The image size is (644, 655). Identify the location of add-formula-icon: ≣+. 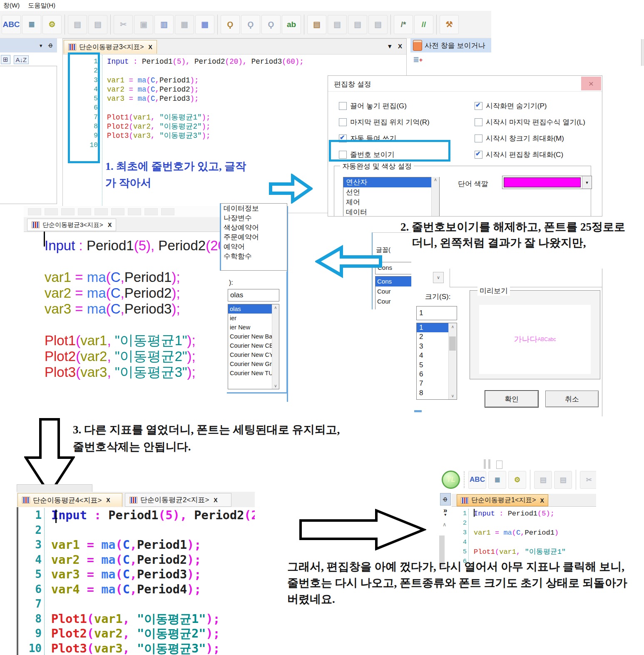
(418, 60).